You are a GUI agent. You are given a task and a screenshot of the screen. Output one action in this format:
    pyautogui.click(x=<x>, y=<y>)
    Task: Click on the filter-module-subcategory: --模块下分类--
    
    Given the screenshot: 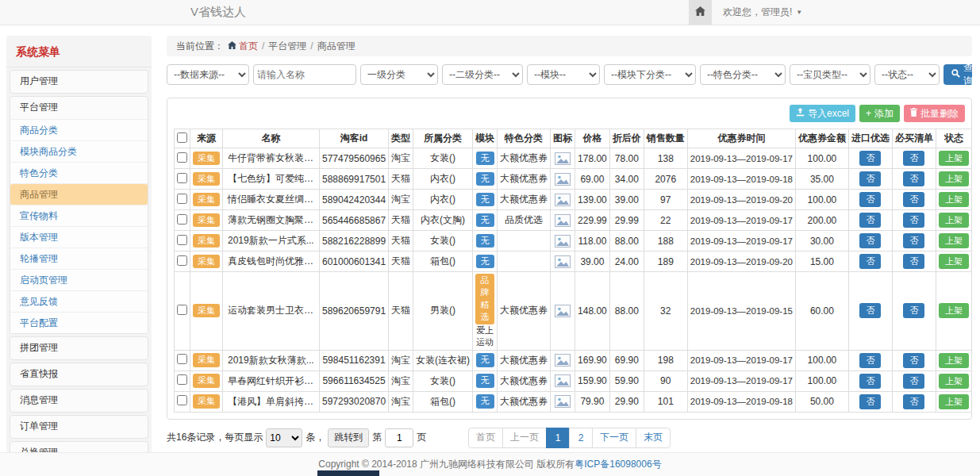 What is the action you would take?
    pyautogui.click(x=650, y=75)
    